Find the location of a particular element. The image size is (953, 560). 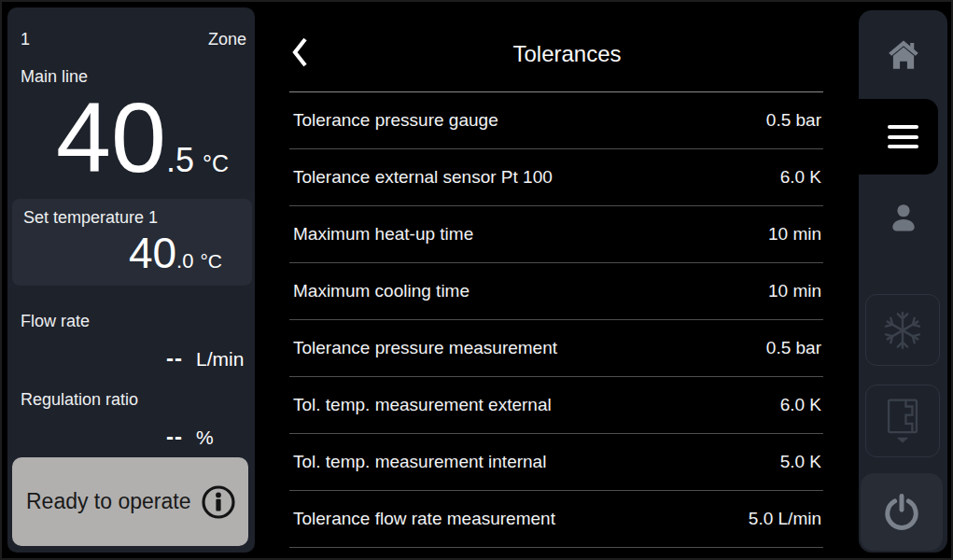

tolerance-row-label: Maximum cooling time is located at coordinates (379, 291).